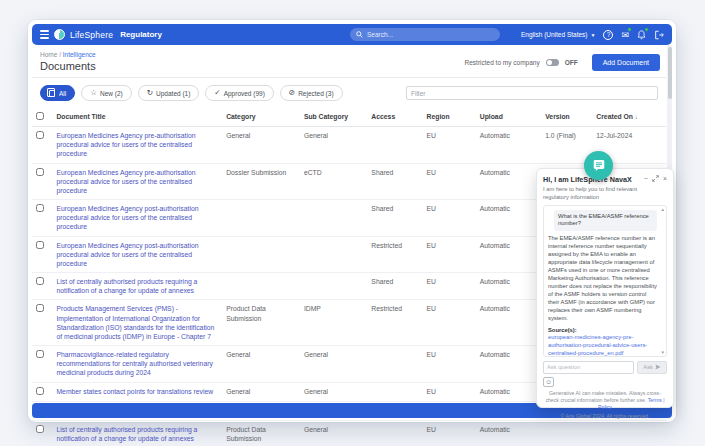 This screenshot has height=446, width=705. What do you see at coordinates (425, 34) in the screenshot?
I see `global-search-input: Search...` at bounding box center [425, 34].